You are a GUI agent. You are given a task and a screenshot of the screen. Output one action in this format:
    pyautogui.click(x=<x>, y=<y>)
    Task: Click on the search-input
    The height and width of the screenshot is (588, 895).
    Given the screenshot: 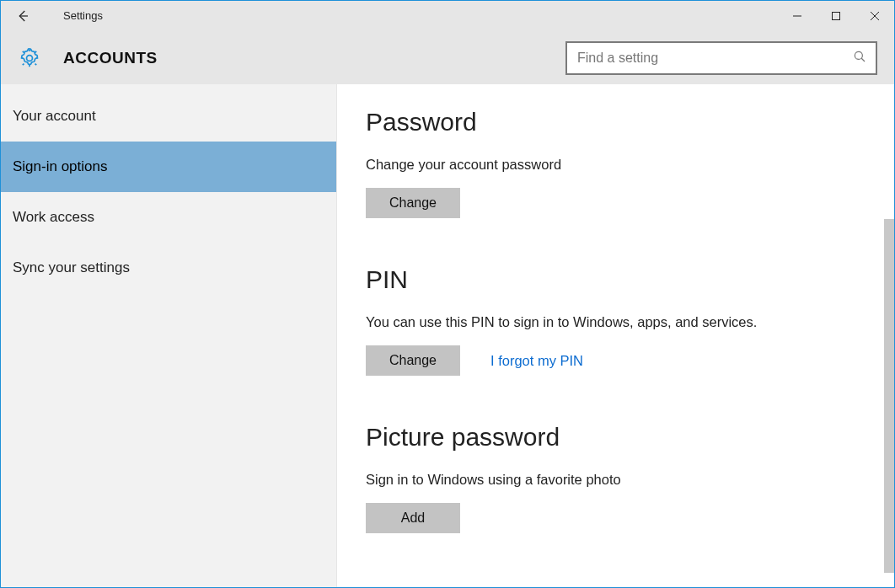 What is the action you would take?
    pyautogui.click(x=715, y=58)
    